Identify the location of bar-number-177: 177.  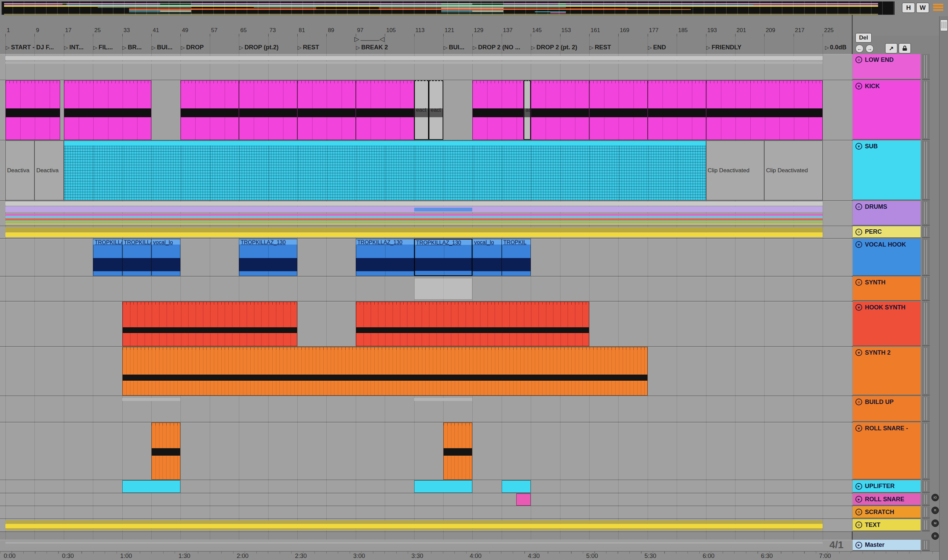
(654, 31).